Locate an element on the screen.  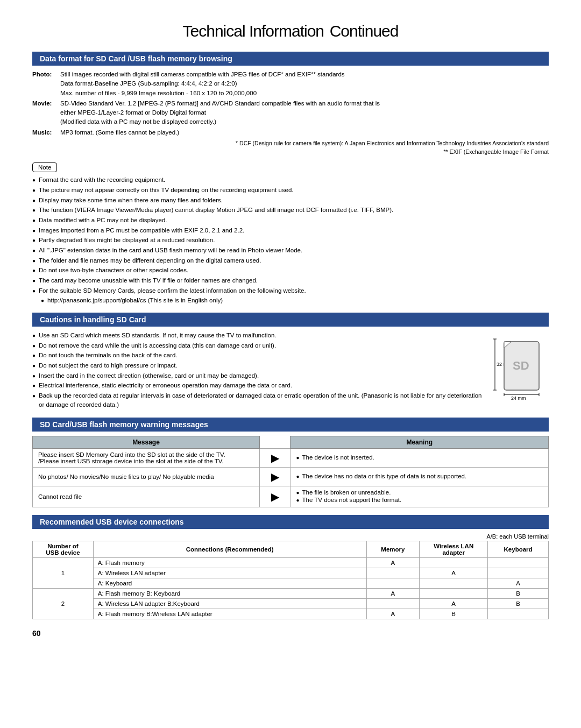
section-data-format-header: Data format for SD Card /USB flash memor… is located at coordinates (290, 59).